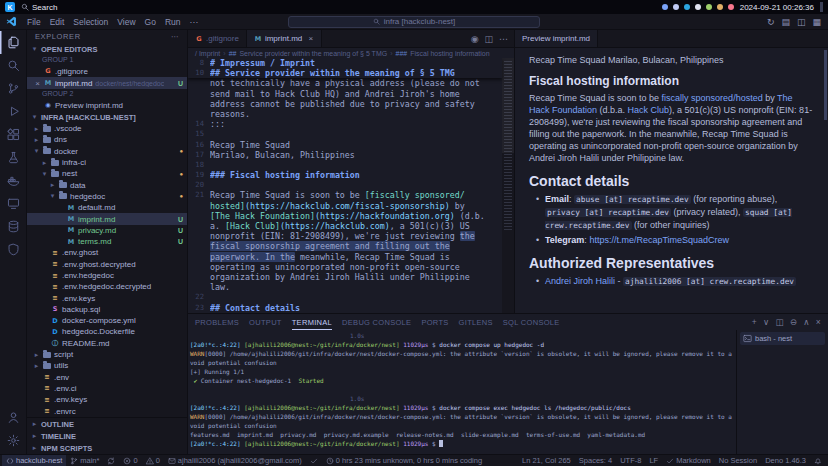 This screenshot has height=466, width=828. Describe the element at coordinates (13, 440) in the screenshot. I see `activity-settings` at that location.